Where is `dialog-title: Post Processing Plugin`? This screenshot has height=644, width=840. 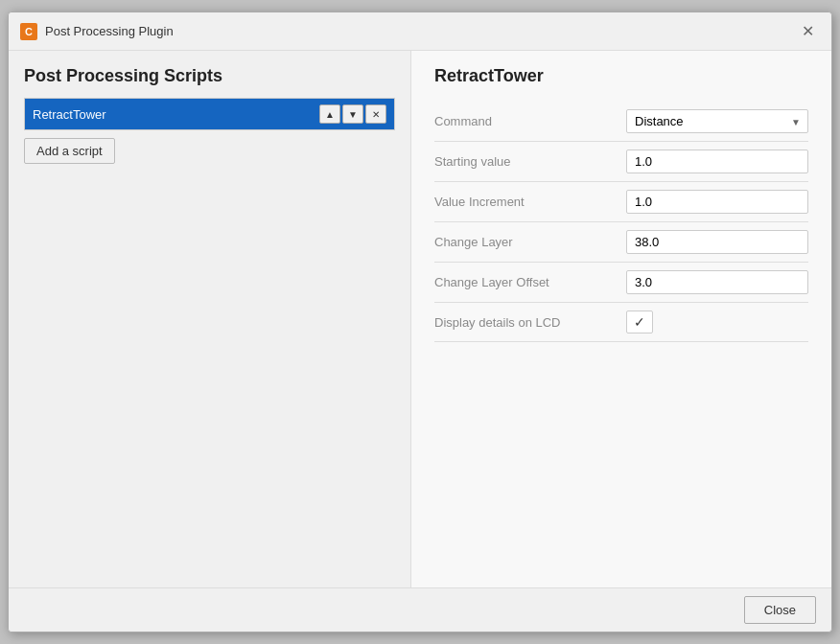
dialog-title: Post Processing Plugin is located at coordinates (109, 31).